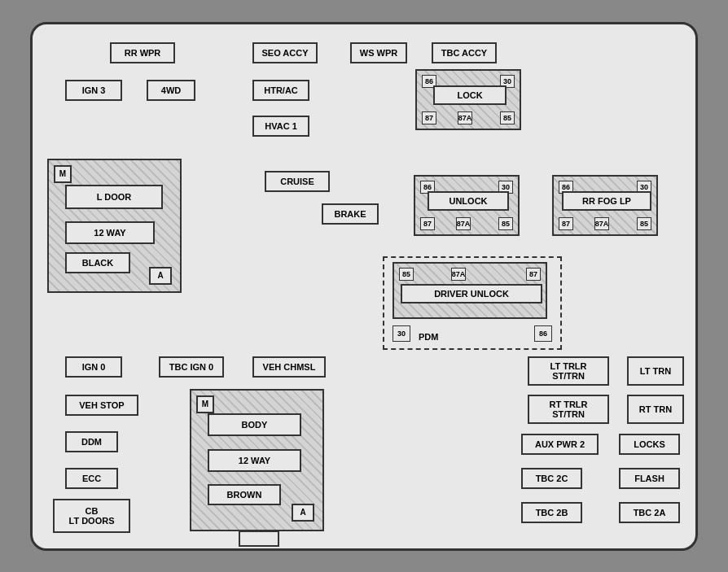 The width and height of the screenshot is (728, 572). I want to click on fuse-ecc: ECC, so click(91, 478).